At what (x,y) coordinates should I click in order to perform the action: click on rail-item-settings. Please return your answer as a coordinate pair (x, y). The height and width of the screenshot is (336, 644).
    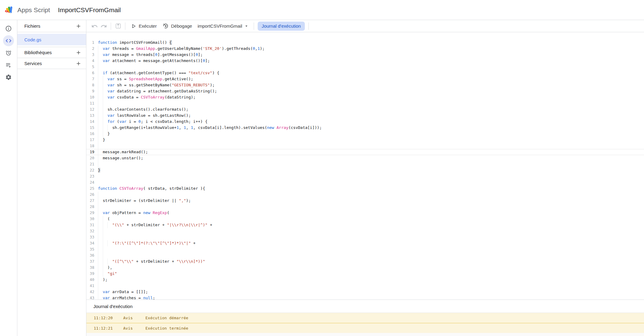
    Looking at the image, I should click on (9, 77).